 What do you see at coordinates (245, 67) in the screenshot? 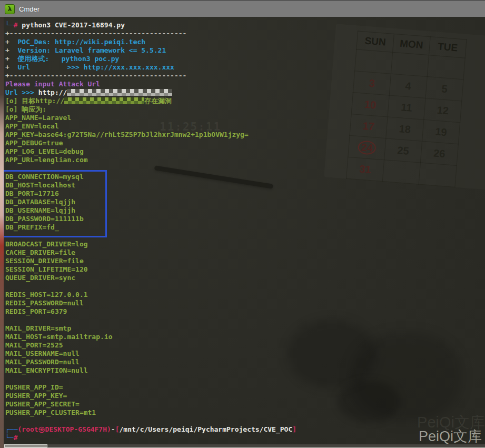
I see `terminal-line: + Url >>> http://xxx.xxx.xxx.xxx` at bounding box center [245, 67].